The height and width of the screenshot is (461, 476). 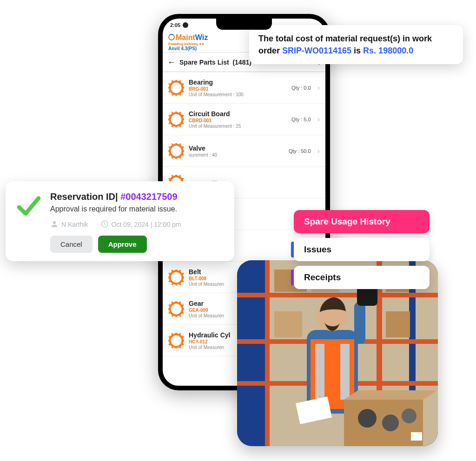 I want to click on approve-button: Approve, so click(x=123, y=244).